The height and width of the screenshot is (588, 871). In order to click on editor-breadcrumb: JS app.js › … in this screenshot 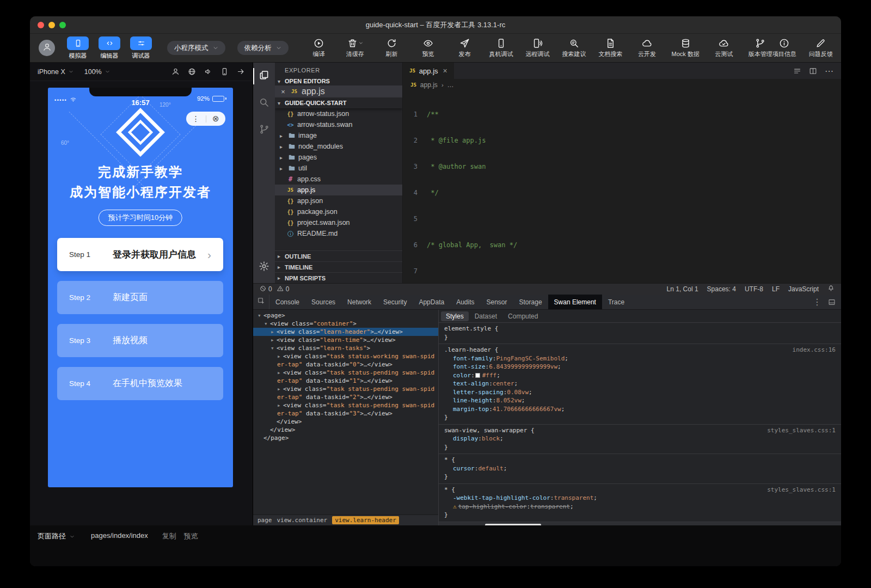, I will do `click(622, 85)`.